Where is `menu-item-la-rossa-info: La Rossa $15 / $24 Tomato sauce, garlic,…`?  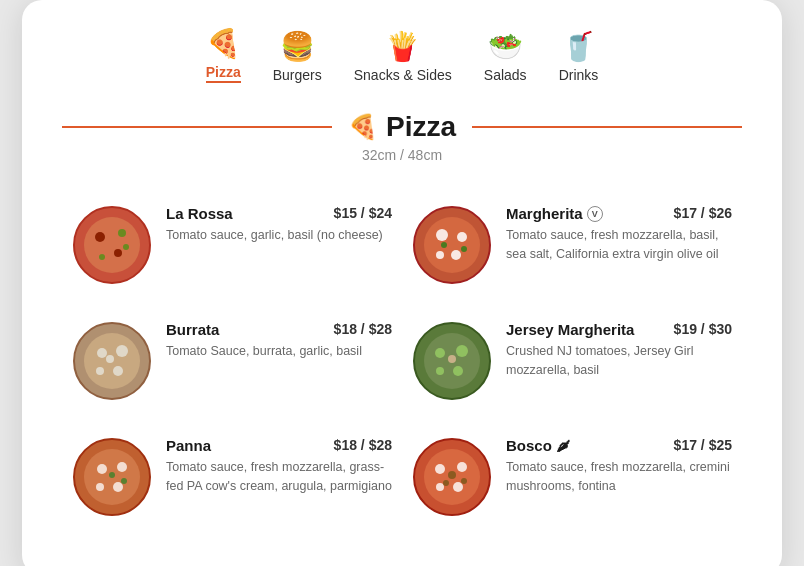
menu-item-la-rossa-info: La Rossa $15 / $24 Tomato sauce, garlic,… is located at coordinates (279, 225).